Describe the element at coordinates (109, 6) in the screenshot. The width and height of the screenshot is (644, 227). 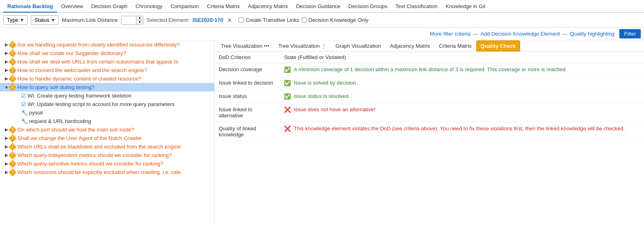
I see `tab-decision-graph: Decision Graph` at that location.